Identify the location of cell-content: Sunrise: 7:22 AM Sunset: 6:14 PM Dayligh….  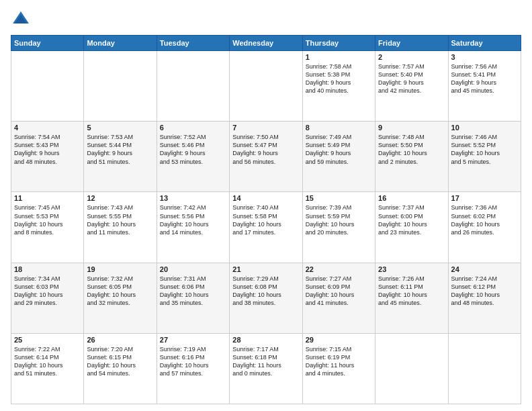
(47, 361).